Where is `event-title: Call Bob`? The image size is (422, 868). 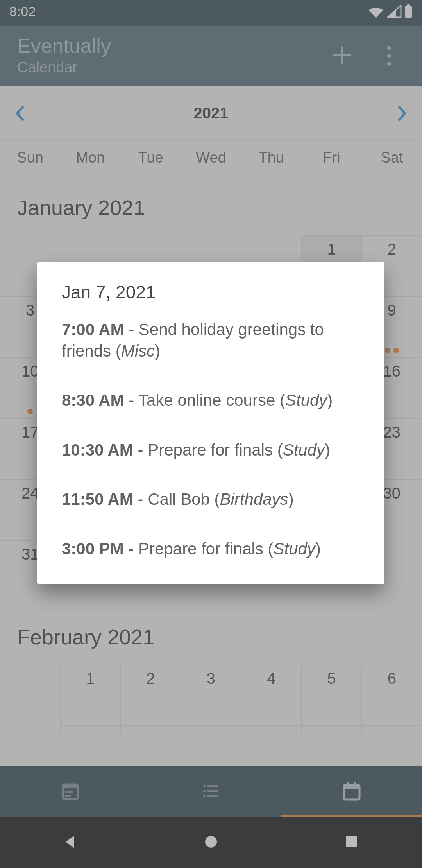
event-title: Call Bob is located at coordinates (179, 499).